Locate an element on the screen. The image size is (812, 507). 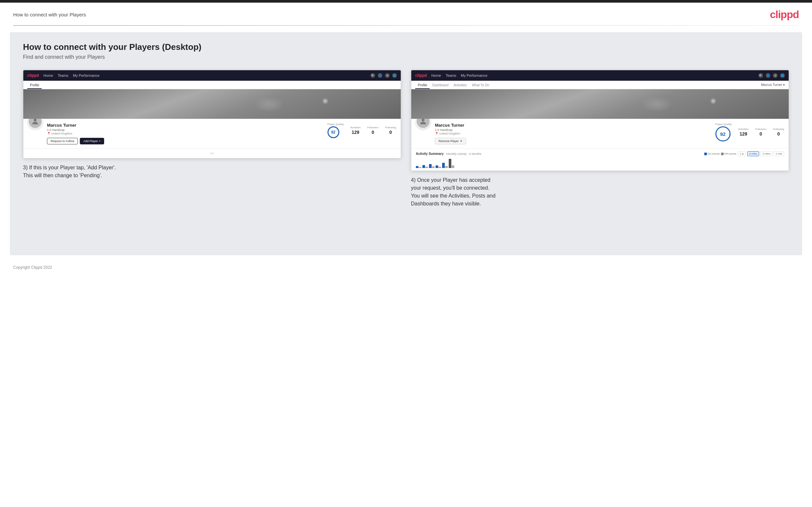
tab-what-to-on-right: What To On is located at coordinates (480, 86).